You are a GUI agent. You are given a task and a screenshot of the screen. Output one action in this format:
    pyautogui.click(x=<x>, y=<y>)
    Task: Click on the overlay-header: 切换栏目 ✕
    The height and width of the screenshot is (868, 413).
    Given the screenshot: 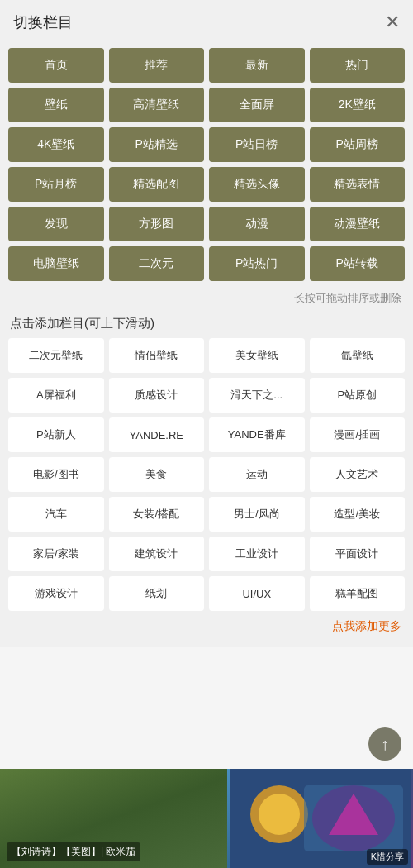 What is the action you would take?
    pyautogui.click(x=206, y=21)
    